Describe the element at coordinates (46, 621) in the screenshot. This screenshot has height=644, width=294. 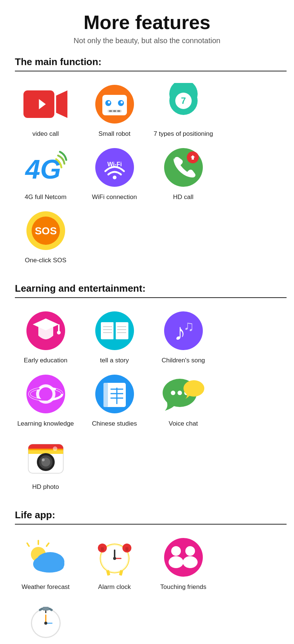
I see `sports-step-icon` at that location.